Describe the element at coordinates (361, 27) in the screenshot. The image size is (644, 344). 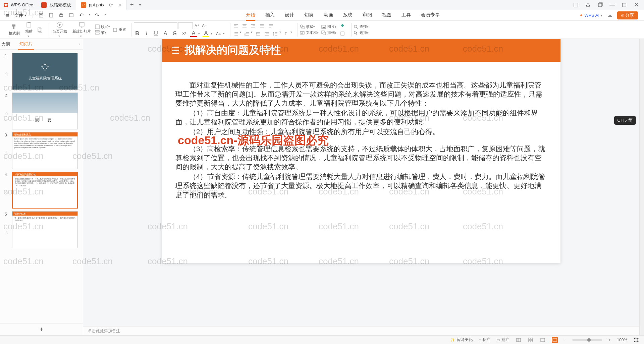
I see `find-button: 查找▾` at that location.